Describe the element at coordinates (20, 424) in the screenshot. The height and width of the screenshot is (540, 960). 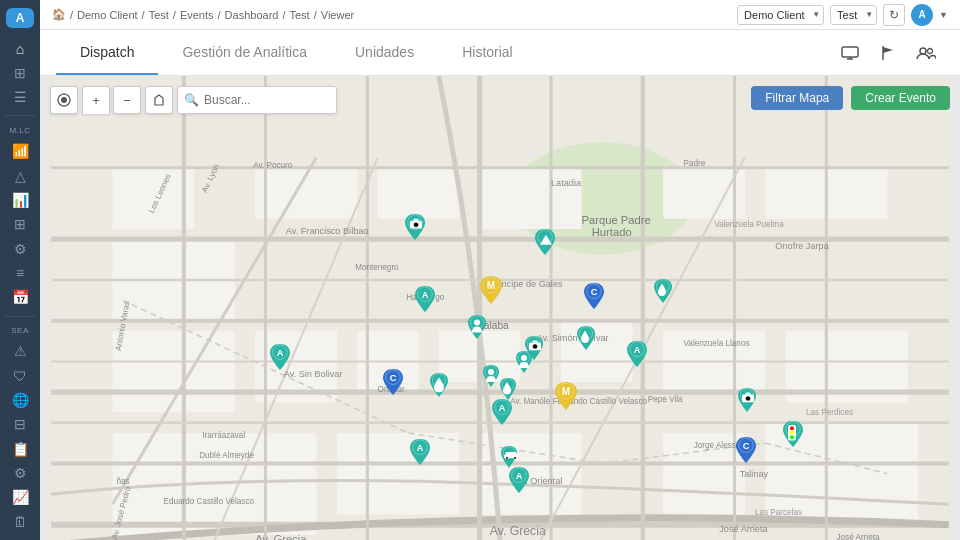
I see `sidebar-item-layers2: ⊟` at that location.